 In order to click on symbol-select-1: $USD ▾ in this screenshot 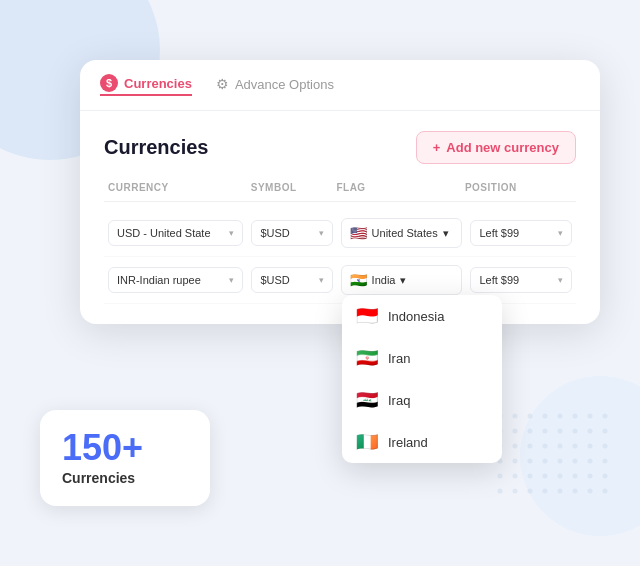, I will do `click(292, 233)`.